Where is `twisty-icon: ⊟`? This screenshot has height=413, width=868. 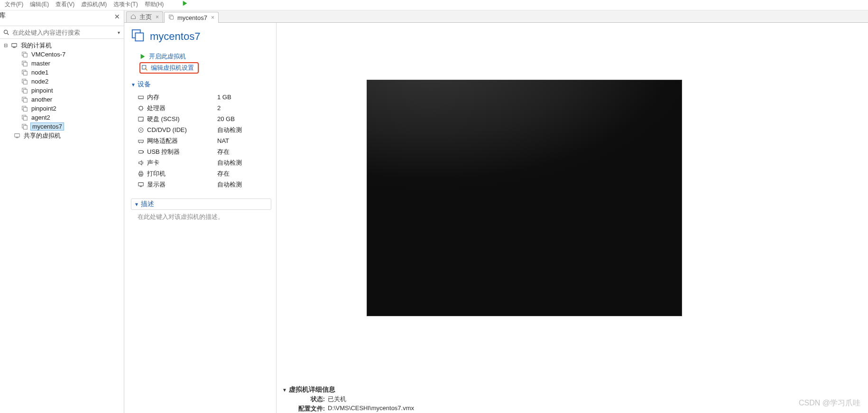
twisty-icon: ⊟ is located at coordinates (6, 46).